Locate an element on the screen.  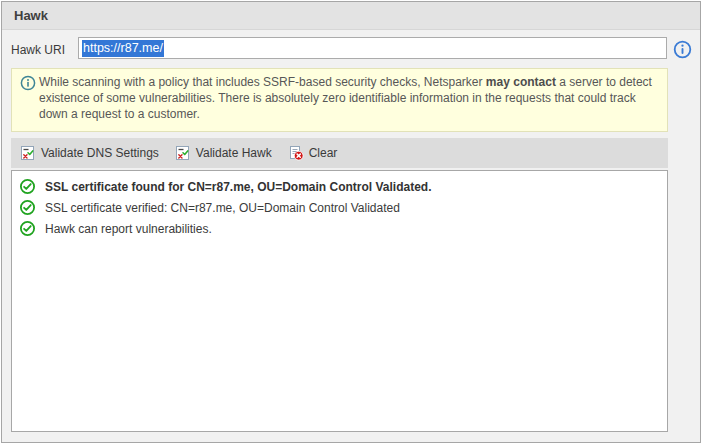
clear-list-icon is located at coordinates (296, 153).